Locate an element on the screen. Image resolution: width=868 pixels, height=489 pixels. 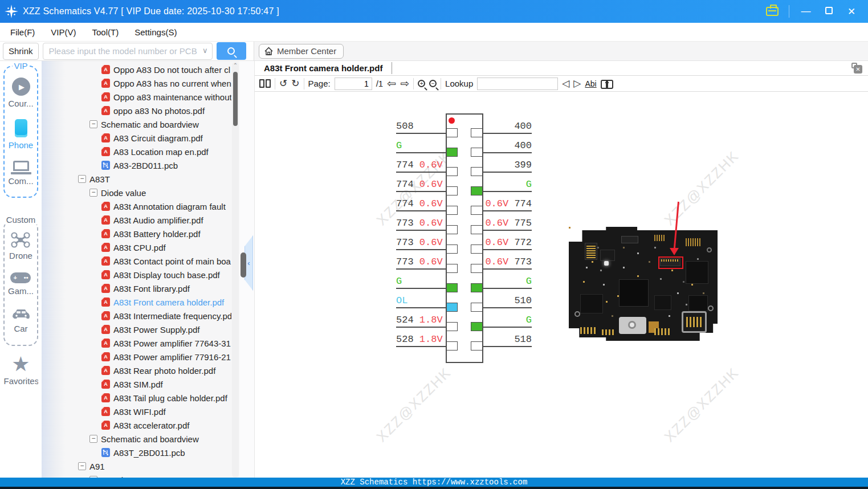
sidebar-item-car: Car is located at coordinates (21, 320).